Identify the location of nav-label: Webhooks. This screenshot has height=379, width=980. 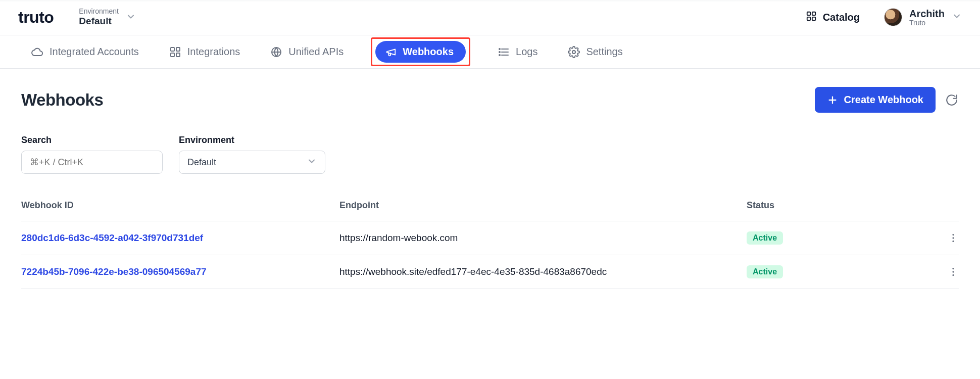
(428, 52).